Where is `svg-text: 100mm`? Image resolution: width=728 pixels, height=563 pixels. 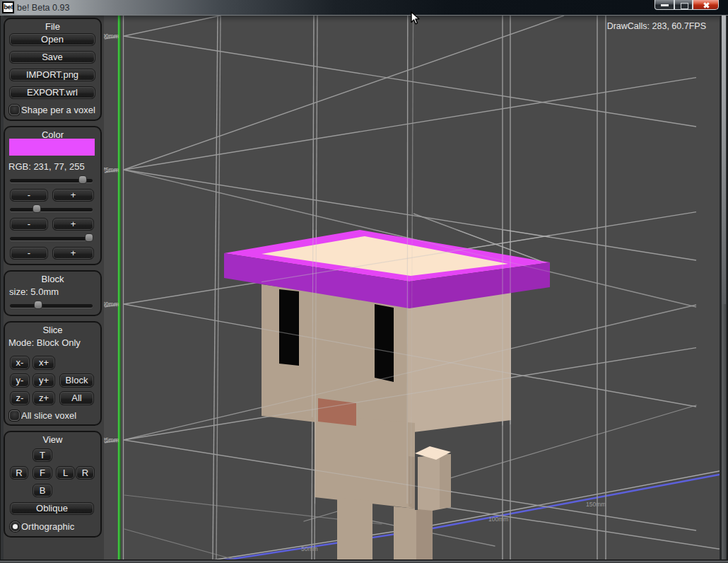
svg-text: 100mm is located at coordinates (498, 519).